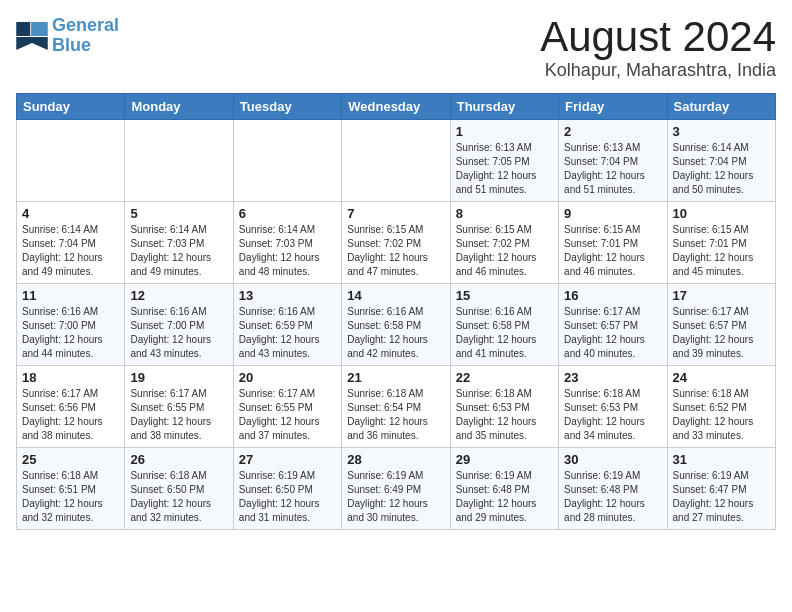 The image size is (792, 612). Describe the element at coordinates (287, 407) in the screenshot. I see `day-cell: 20Sunrise: 6:17 AM Sunset: 6:55 PM Dayli…` at that location.